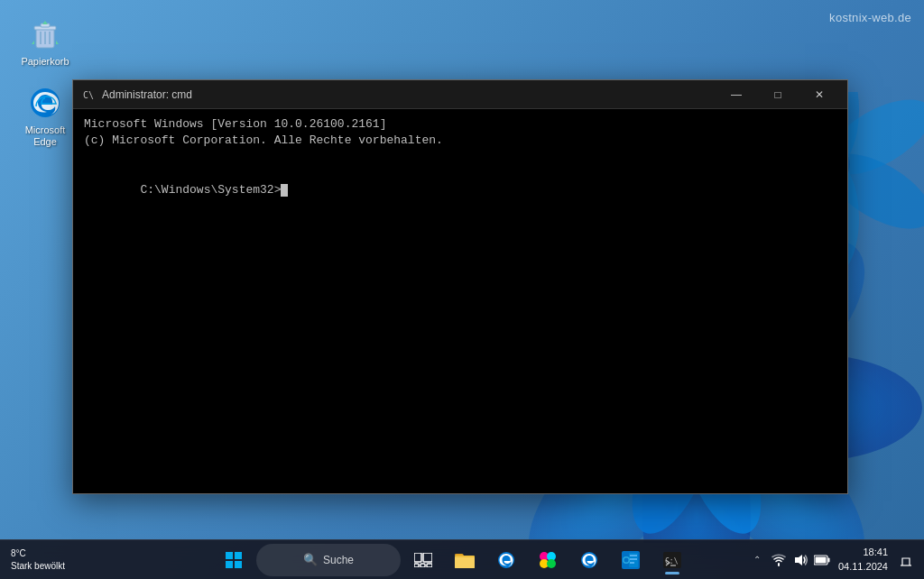  I want to click on search-button: 🔍 Suche, so click(328, 560).